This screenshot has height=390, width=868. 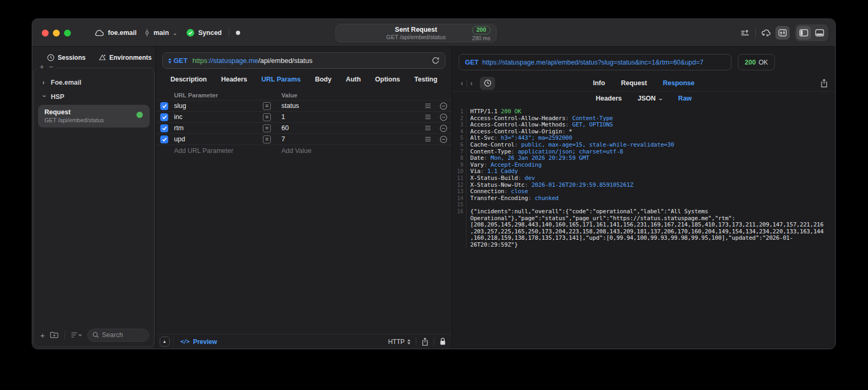 What do you see at coordinates (170, 61) in the screenshot?
I see `method-selector-icon` at bounding box center [170, 61].